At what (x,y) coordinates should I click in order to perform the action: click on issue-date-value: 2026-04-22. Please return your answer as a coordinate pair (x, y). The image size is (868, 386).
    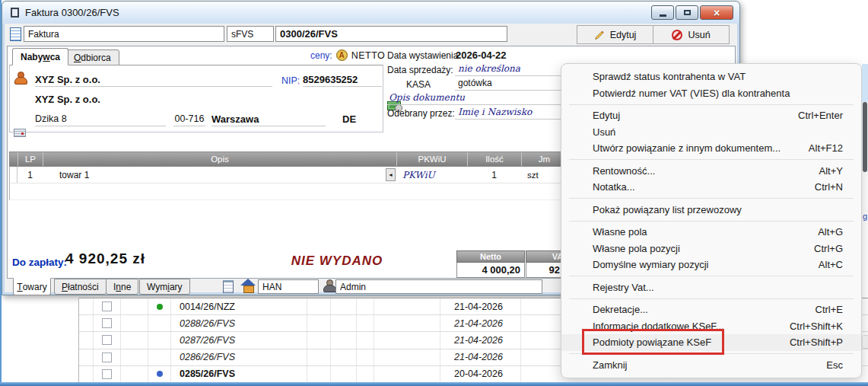
    Looking at the image, I should click on (481, 55).